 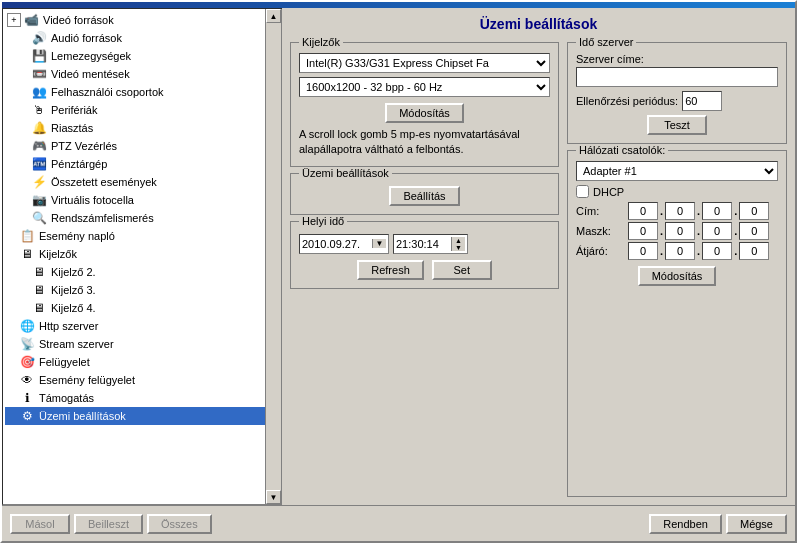 I want to click on scroll-down-button: ▼, so click(x=274, y=497).